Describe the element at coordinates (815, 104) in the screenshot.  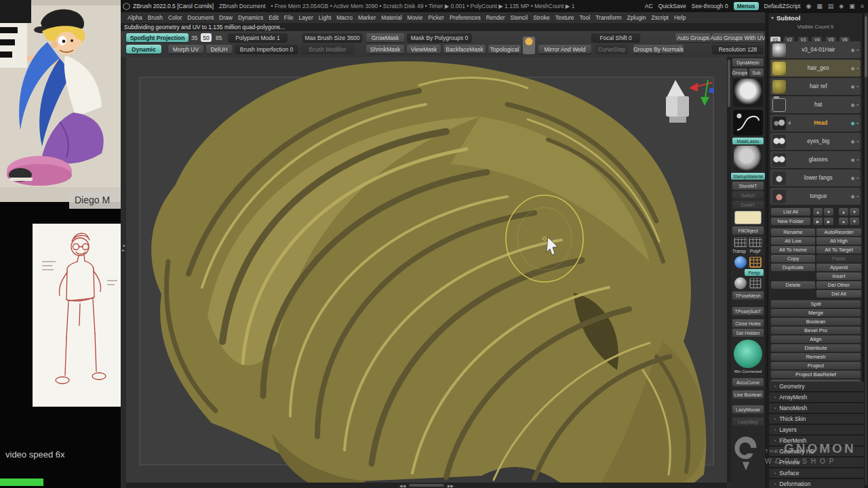
I see `subtool-item-hat: hat ◉ ▪` at that location.